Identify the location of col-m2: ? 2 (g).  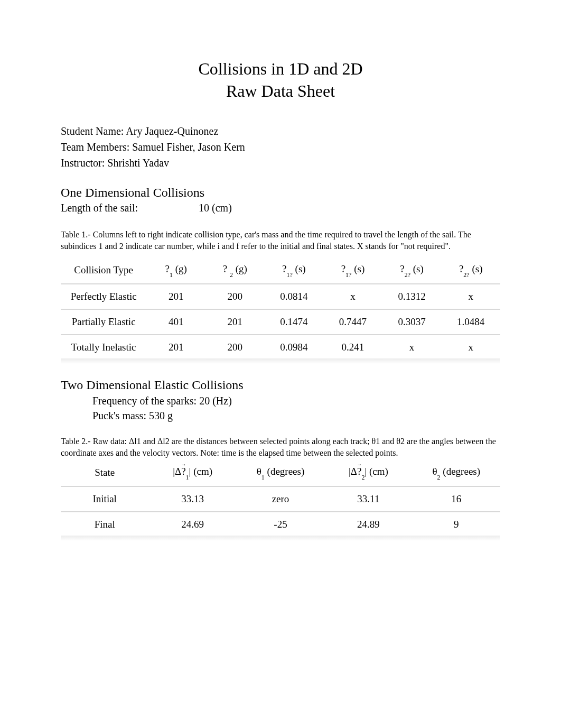
(235, 270).